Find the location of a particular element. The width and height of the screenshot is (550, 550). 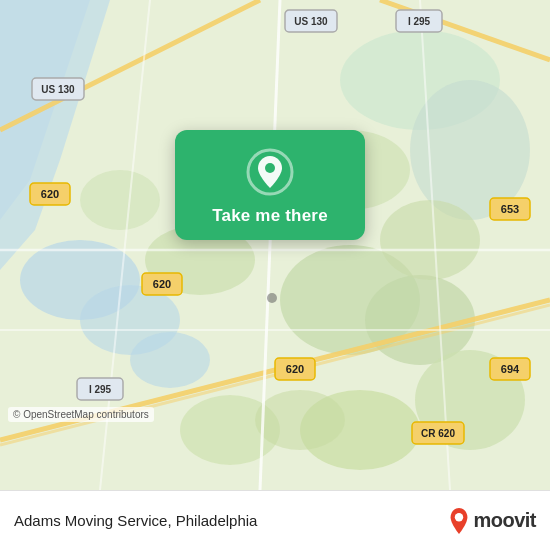

moovit-pin-icon is located at coordinates (459, 521).